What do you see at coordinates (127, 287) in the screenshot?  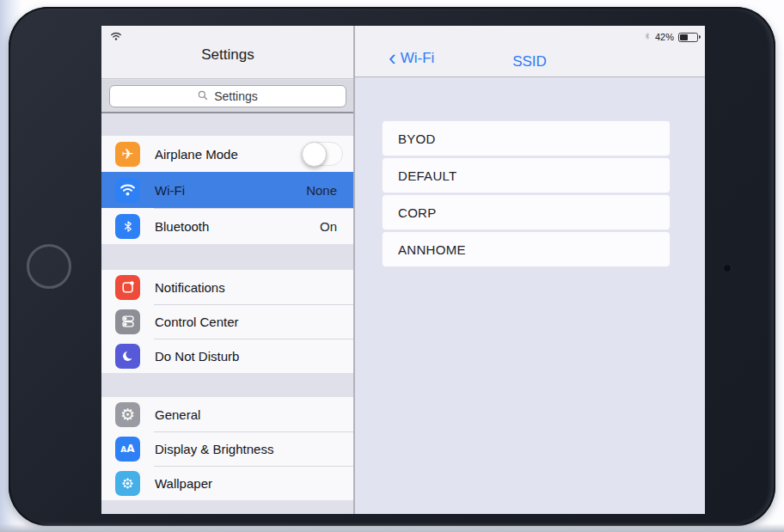 I see `notifications-icon` at bounding box center [127, 287].